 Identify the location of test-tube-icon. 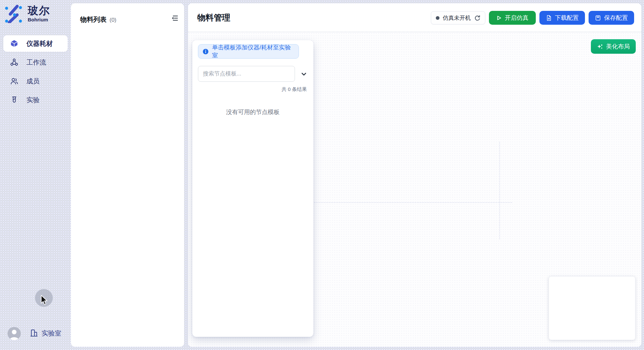
(14, 100).